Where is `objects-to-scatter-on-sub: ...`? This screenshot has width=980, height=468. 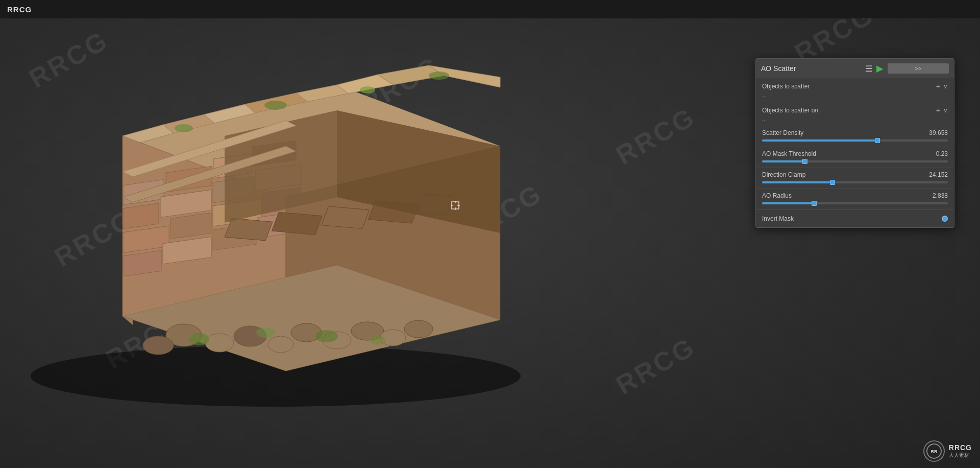 objects-to-scatter-on-sub: ... is located at coordinates (855, 119).